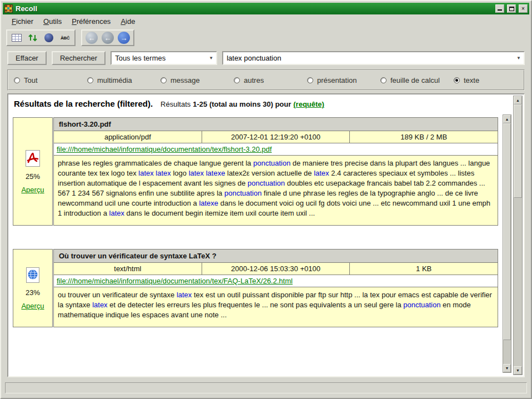  Describe the element at coordinates (275, 269) in the screenshot. I see `result-meta-row: text/html 2000-12-06 15:03:30 +0100 1 KB` at that location.